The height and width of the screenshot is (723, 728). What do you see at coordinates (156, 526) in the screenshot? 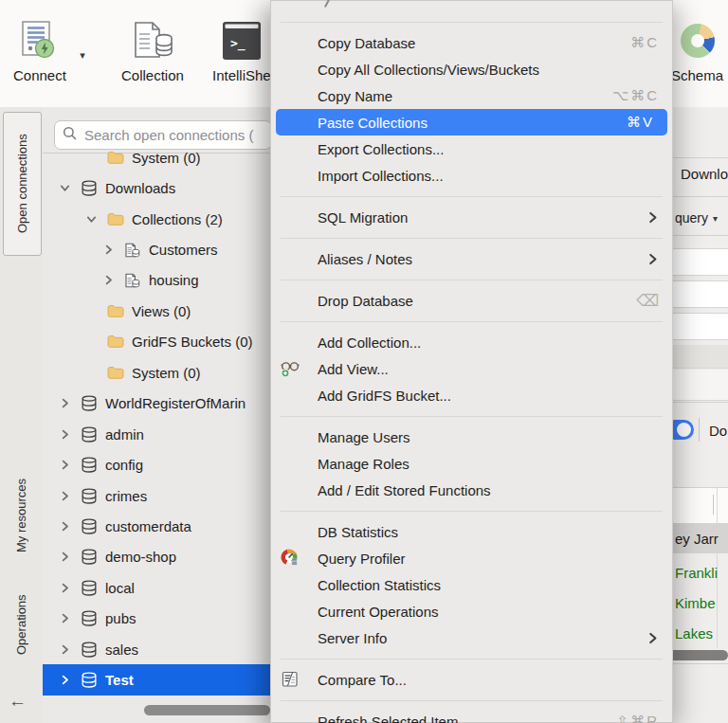
I see `tree-item-customerdata: customerdata` at bounding box center [156, 526].